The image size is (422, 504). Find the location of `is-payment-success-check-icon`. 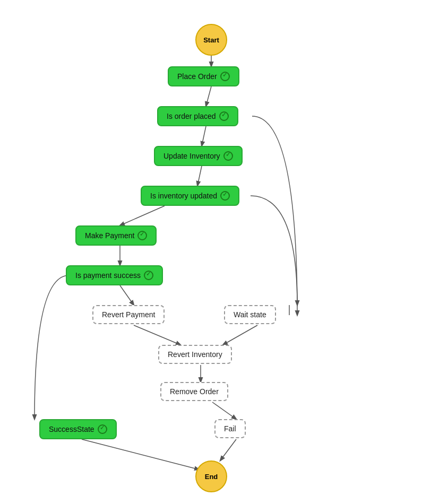

is-payment-success-check-icon is located at coordinates (149, 275).